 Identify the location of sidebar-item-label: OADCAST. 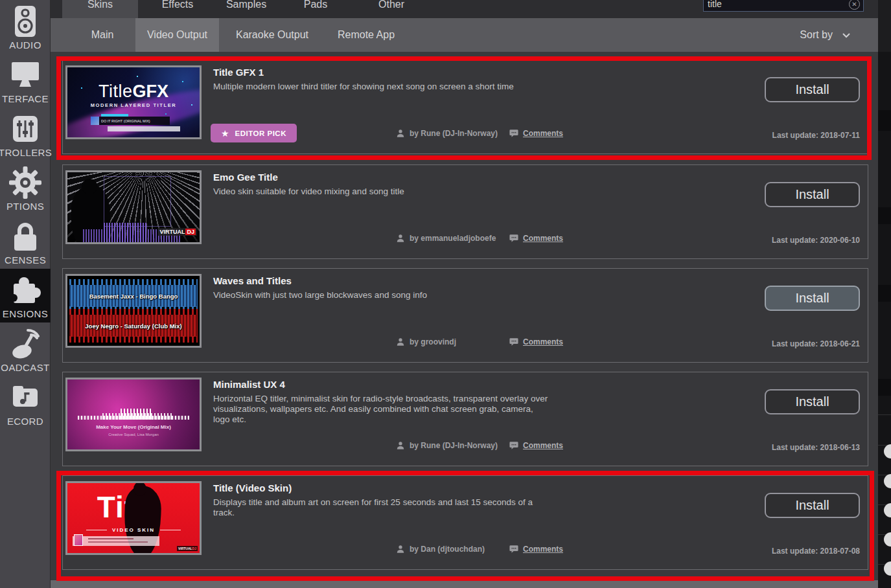
(25, 368).